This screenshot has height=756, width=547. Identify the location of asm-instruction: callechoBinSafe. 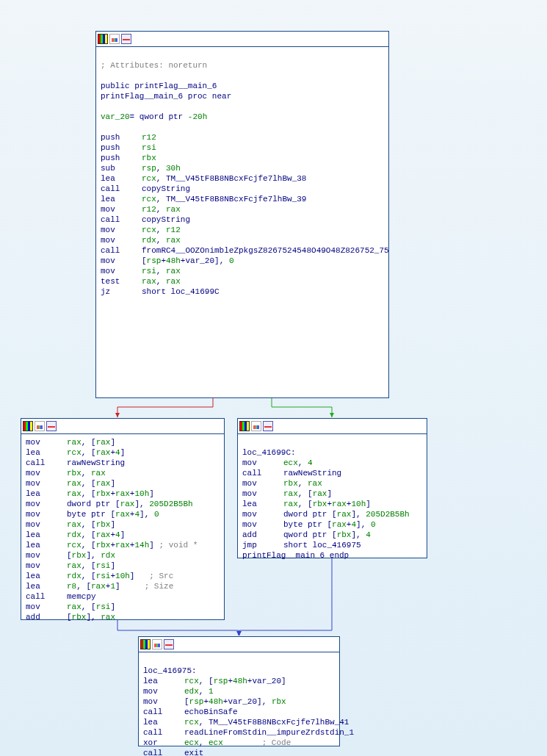
(239, 712).